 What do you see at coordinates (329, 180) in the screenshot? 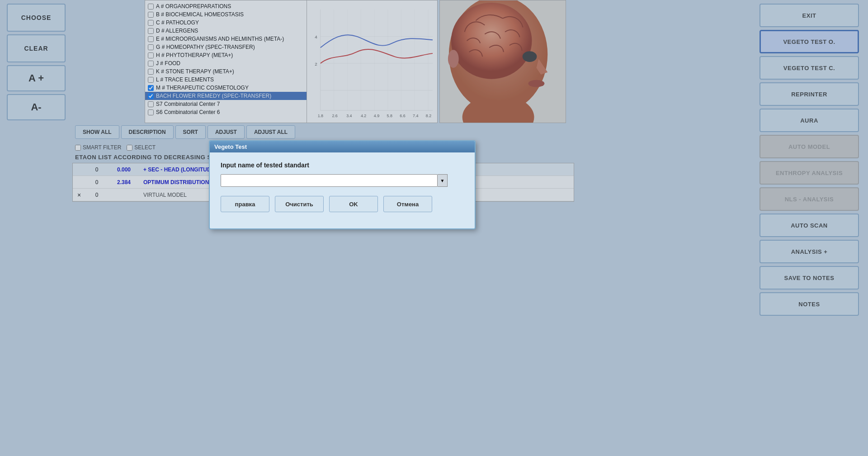
I see `modal-name-input` at bounding box center [329, 180].